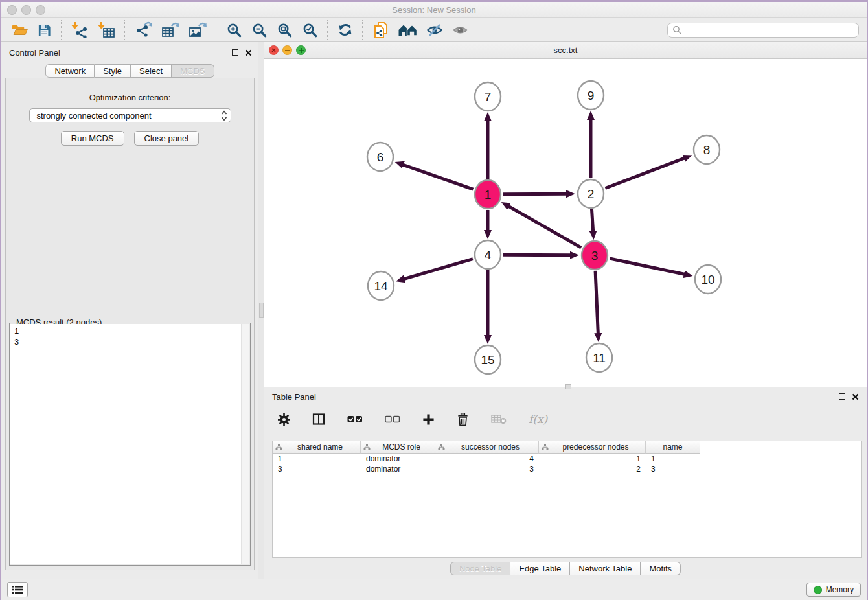 This screenshot has height=600, width=868. I want to click on graph-node-11: 11, so click(599, 358).